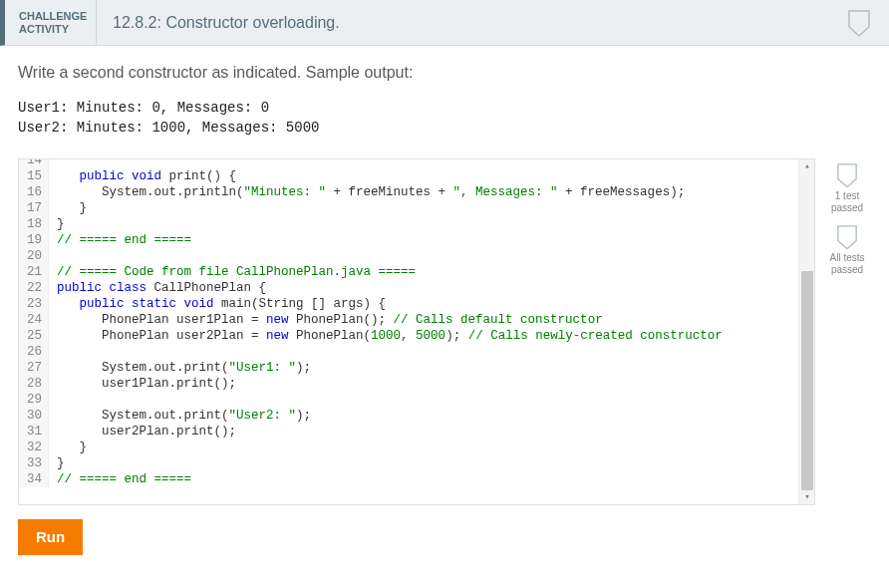 Image resolution: width=889 pixels, height=588 pixels. I want to click on run-button: Run, so click(50, 537).